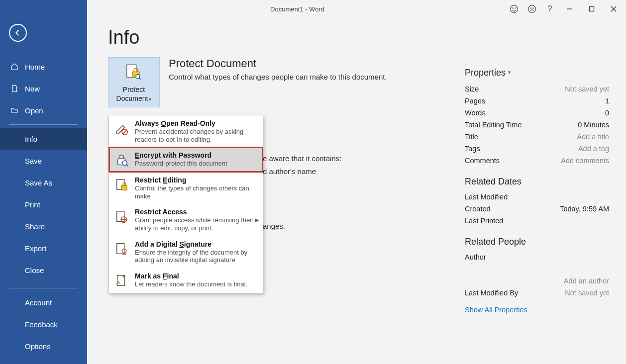 The image size is (626, 364). Describe the element at coordinates (537, 182) in the screenshot. I see `related-dates-header: Related Dates` at that location.